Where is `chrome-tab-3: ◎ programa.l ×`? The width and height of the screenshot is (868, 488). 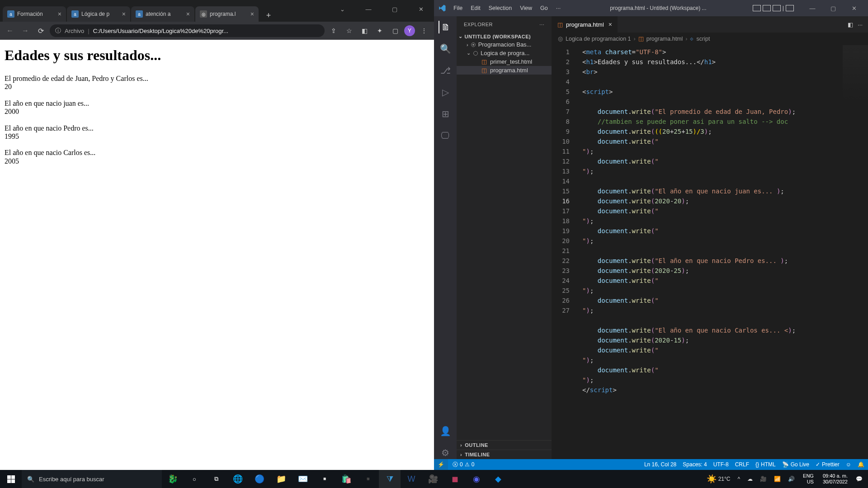 chrome-tab-3: ◎ programa.l × is located at coordinates (227, 14).